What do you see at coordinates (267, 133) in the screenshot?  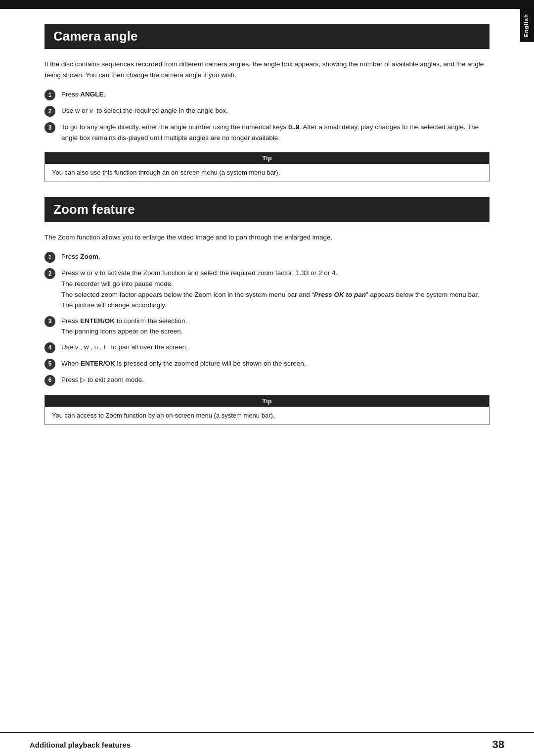 I see `camera-step-3: 3 To go to any angle directly, enter the…` at bounding box center [267, 133].